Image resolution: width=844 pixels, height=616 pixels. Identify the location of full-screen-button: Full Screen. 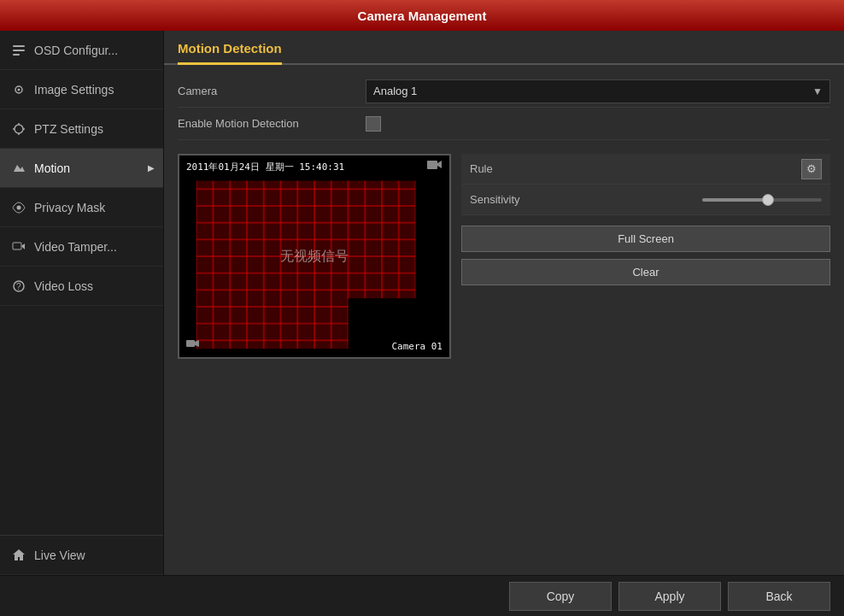
(646, 239).